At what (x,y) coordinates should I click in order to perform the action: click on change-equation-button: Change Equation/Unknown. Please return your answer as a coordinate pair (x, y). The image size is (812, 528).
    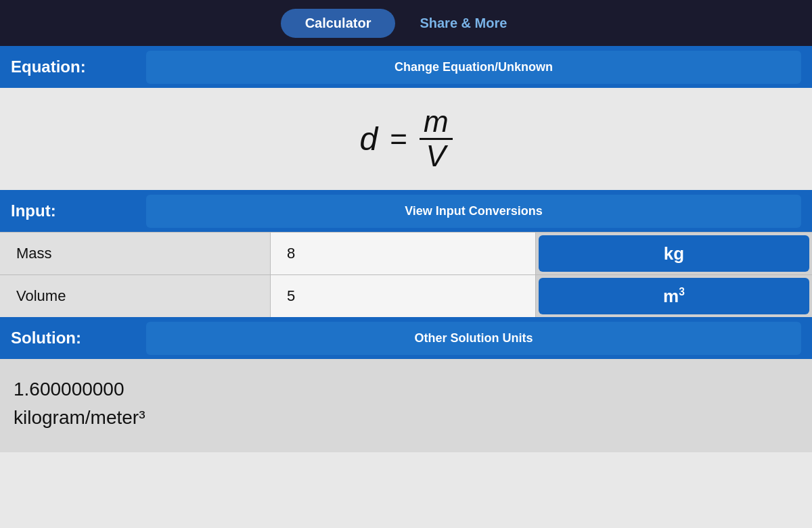
    Looking at the image, I should click on (474, 68).